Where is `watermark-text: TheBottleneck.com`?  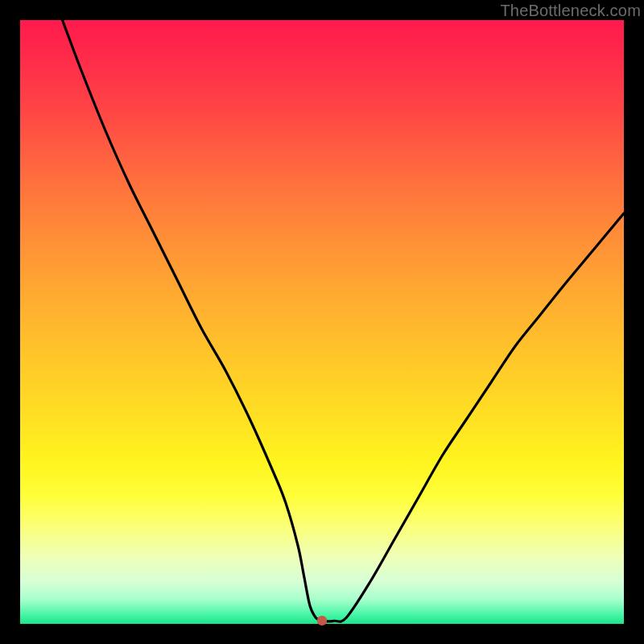
watermark-text: TheBottleneck.com is located at coordinates (570, 11).